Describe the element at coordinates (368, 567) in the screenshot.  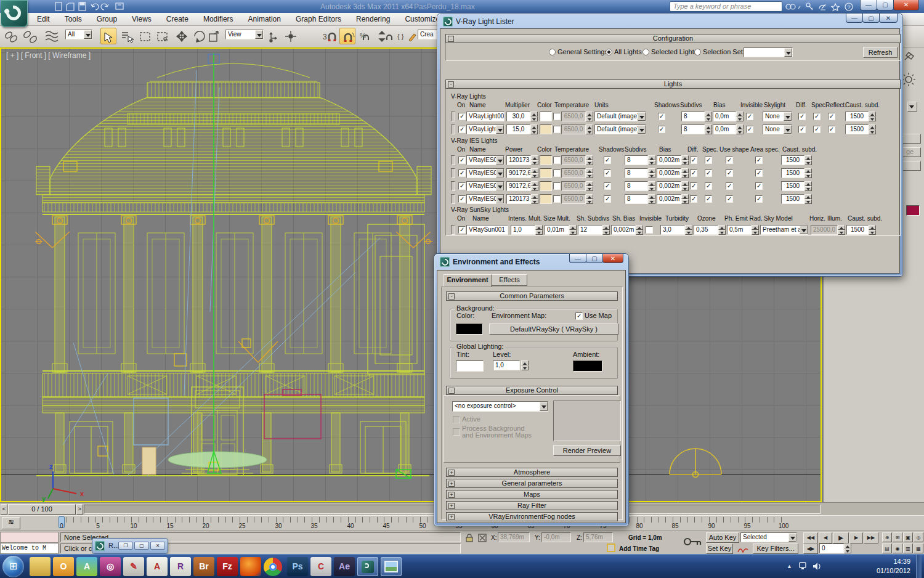
I see `taskbar-3dsmax` at that location.